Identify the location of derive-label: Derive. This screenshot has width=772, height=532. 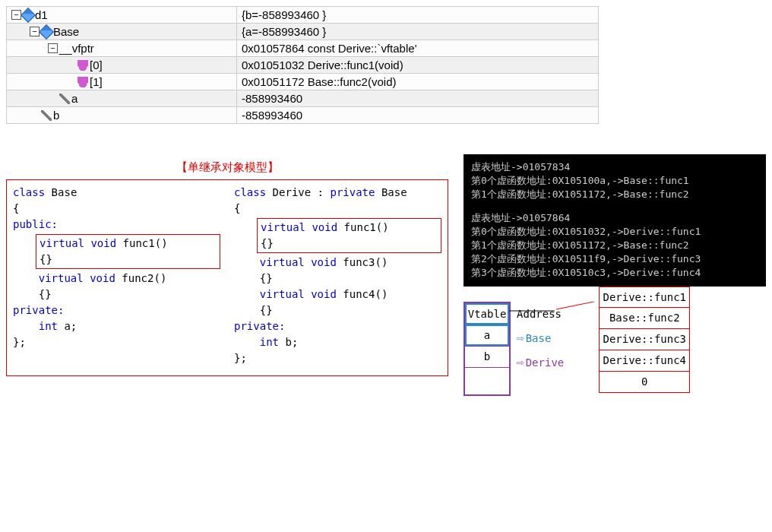
(546, 363).